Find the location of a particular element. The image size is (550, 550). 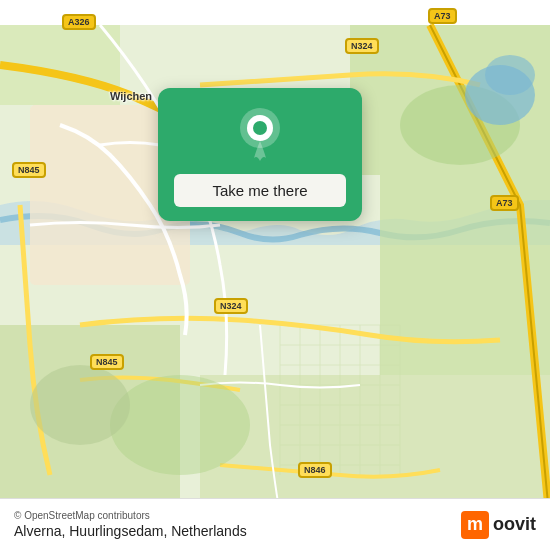

badge-a326: A326 is located at coordinates (79, 22).